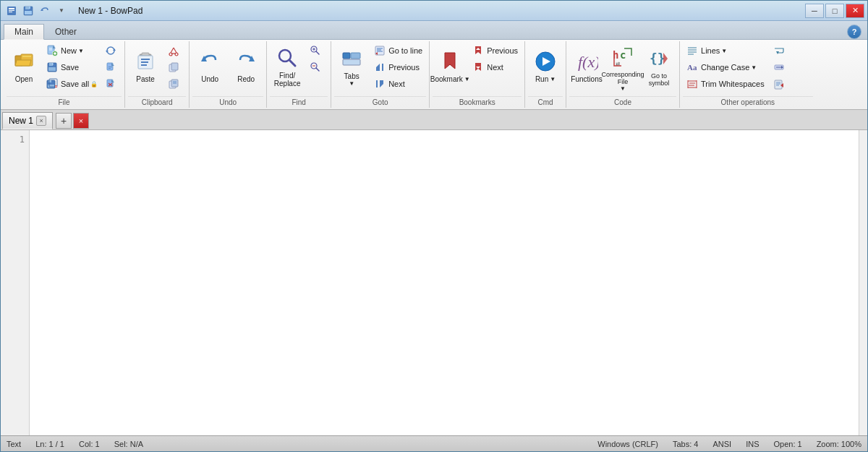 The width and height of the screenshot is (868, 452). I want to click on minimize-button: ─, so click(814, 11).